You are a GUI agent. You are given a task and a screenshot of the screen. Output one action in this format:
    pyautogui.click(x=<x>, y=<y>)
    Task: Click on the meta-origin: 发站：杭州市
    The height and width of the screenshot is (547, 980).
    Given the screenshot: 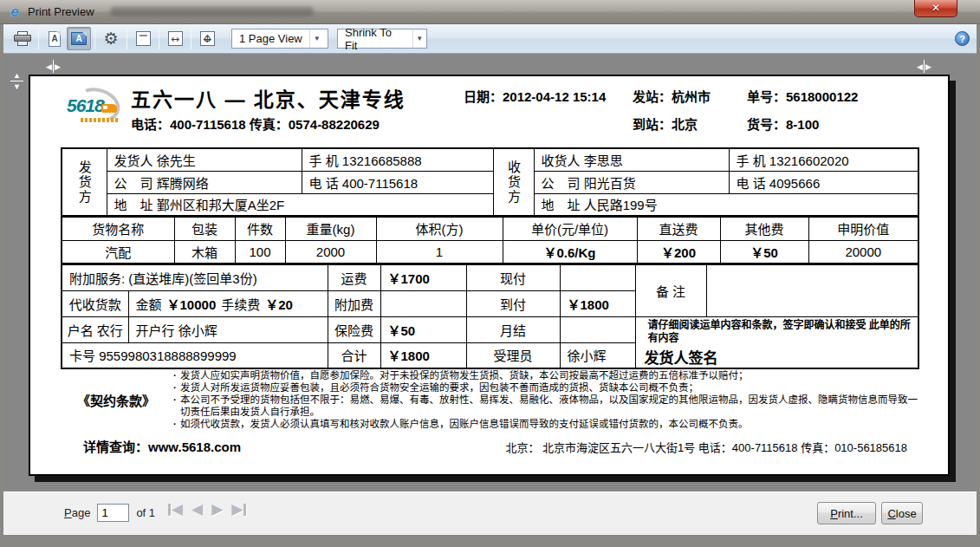 What is the action you would take?
    pyautogui.click(x=690, y=95)
    